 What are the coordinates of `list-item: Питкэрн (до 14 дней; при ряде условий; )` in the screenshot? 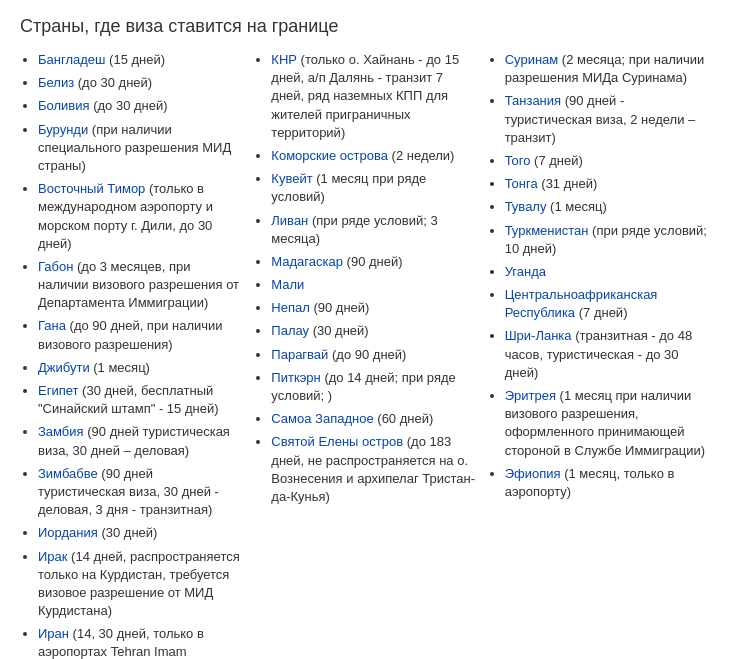 It's located at (374, 387).